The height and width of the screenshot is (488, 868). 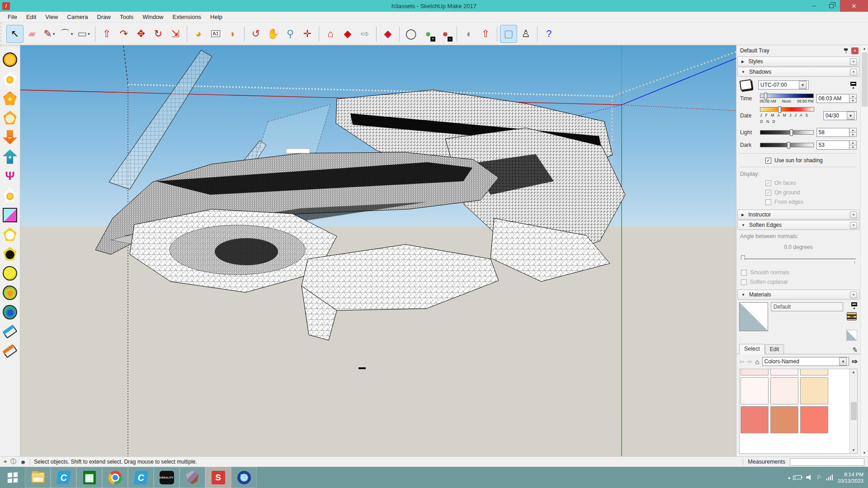 I want to click on tray-close-button: ×, so click(x=855, y=51).